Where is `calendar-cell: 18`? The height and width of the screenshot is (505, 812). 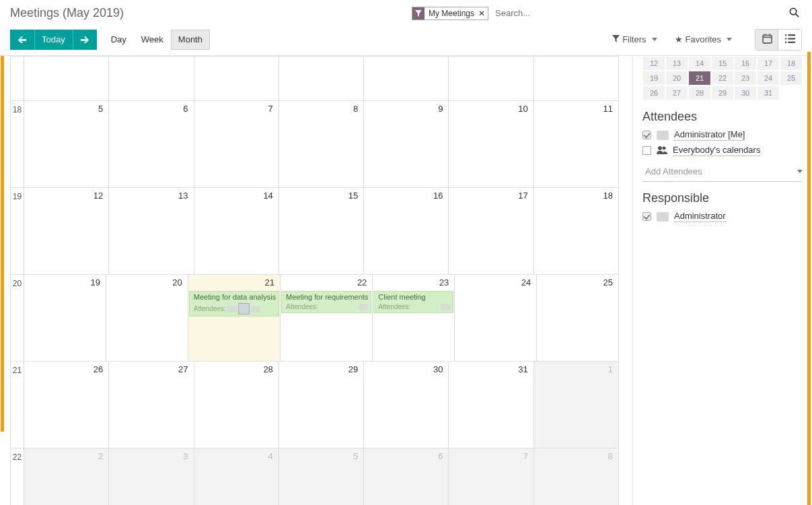 calendar-cell: 18 is located at coordinates (577, 232).